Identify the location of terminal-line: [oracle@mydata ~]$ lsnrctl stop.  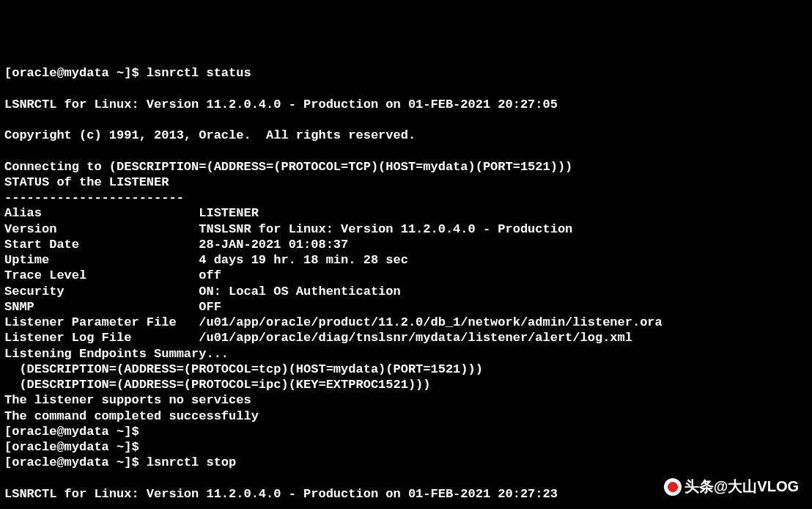
(406, 462).